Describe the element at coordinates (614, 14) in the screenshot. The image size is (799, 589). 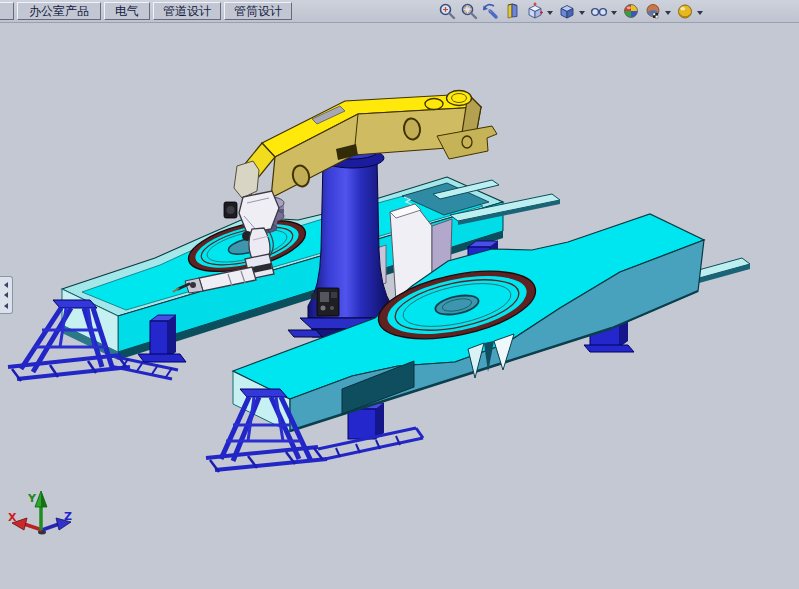
I see `hide-show-items-dropdown-arrow` at that location.